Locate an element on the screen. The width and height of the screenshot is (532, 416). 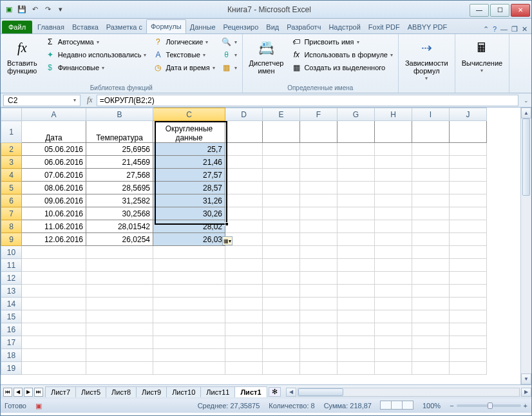
cell-I18 is located at coordinates (431, 355).